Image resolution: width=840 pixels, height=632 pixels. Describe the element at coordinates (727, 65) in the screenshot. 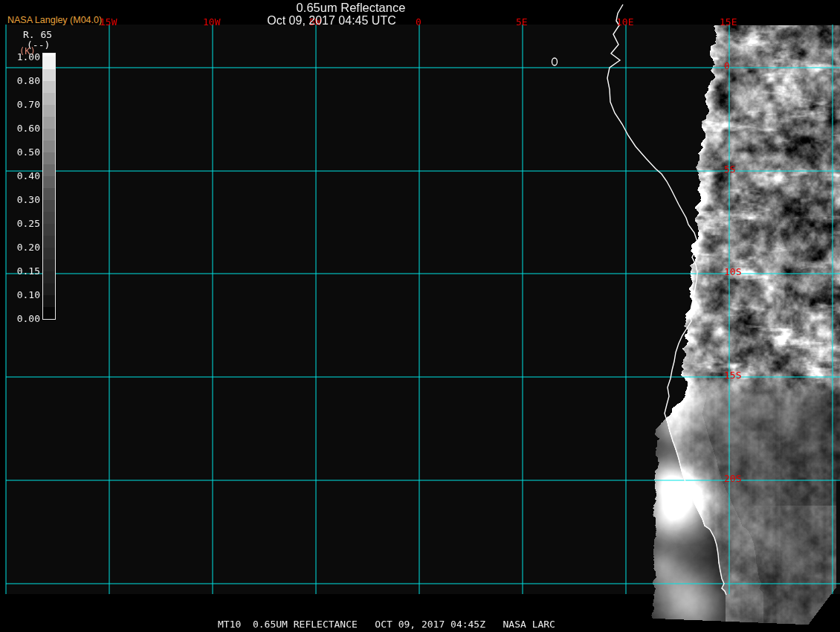

I see `lat-label: 0` at that location.